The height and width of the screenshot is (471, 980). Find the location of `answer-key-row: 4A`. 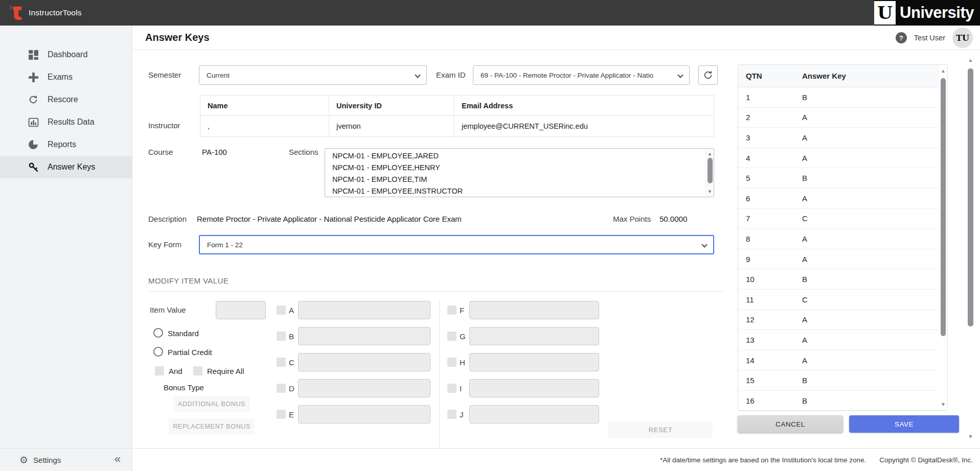

answer-key-row: 4A is located at coordinates (842, 158).